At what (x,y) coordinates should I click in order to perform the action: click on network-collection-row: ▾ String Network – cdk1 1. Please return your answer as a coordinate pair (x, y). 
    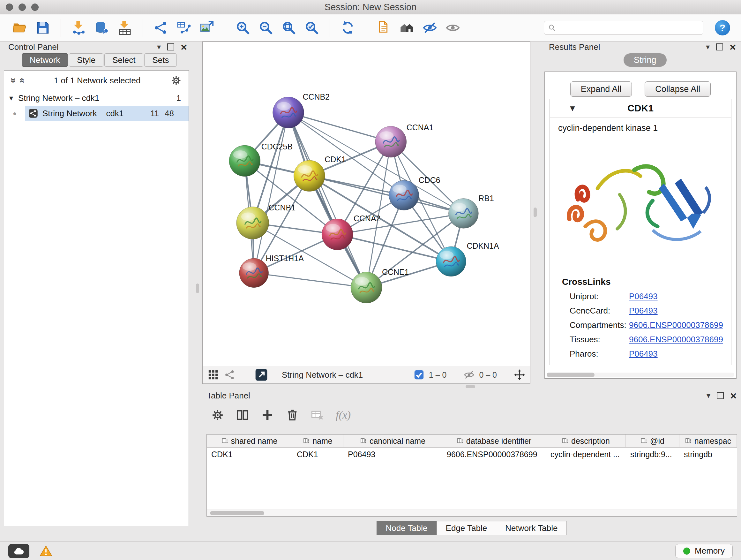
    Looking at the image, I should click on (96, 98).